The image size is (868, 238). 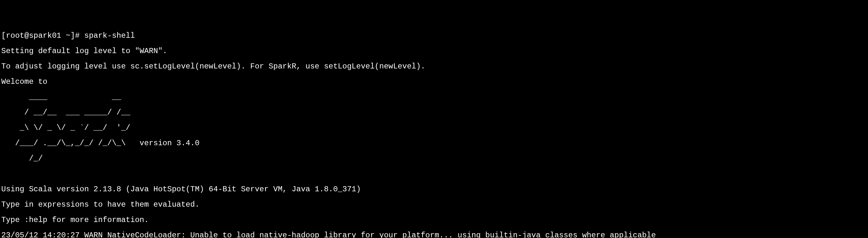 What do you see at coordinates (110, 36) in the screenshot?
I see `shell-command: spark-shell` at bounding box center [110, 36].